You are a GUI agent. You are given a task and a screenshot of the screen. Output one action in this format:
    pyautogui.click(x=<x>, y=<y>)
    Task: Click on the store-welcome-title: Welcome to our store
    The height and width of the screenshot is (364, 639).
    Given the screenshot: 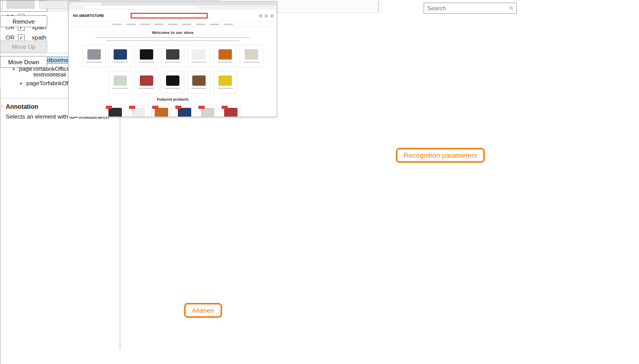 What is the action you would take?
    pyautogui.click(x=173, y=33)
    